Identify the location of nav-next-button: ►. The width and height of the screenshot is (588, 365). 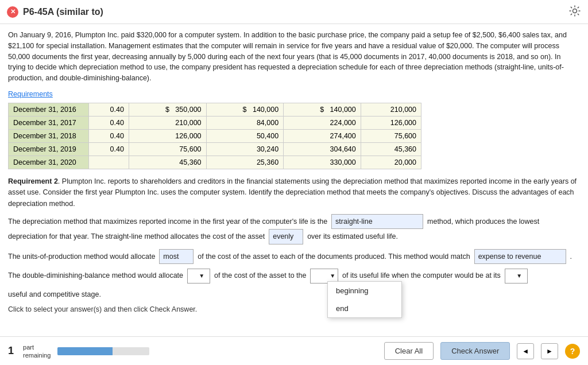
(550, 351).